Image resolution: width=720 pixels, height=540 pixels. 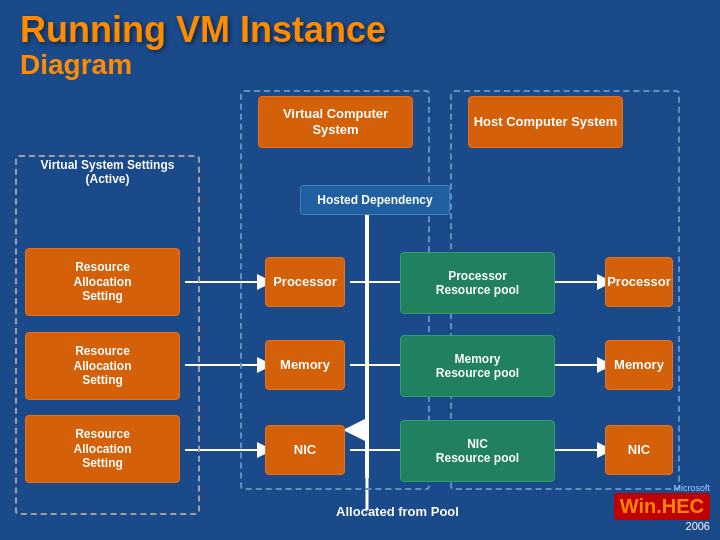 What do you see at coordinates (108, 172) in the screenshot?
I see `virtual-system-settings-label: Virtual System Settings (Active)` at bounding box center [108, 172].